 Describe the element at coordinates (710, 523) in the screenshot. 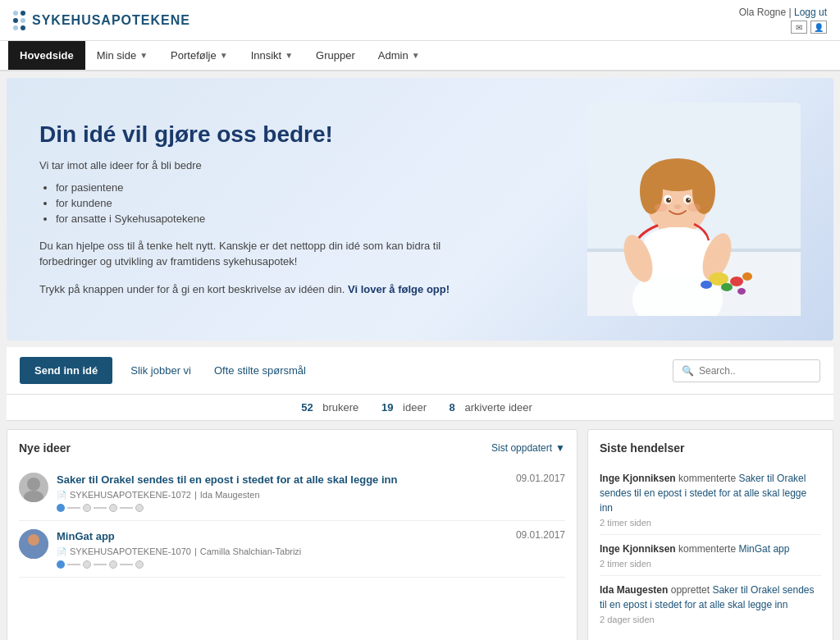

I see `event-time-1: 2 timer siden` at that location.